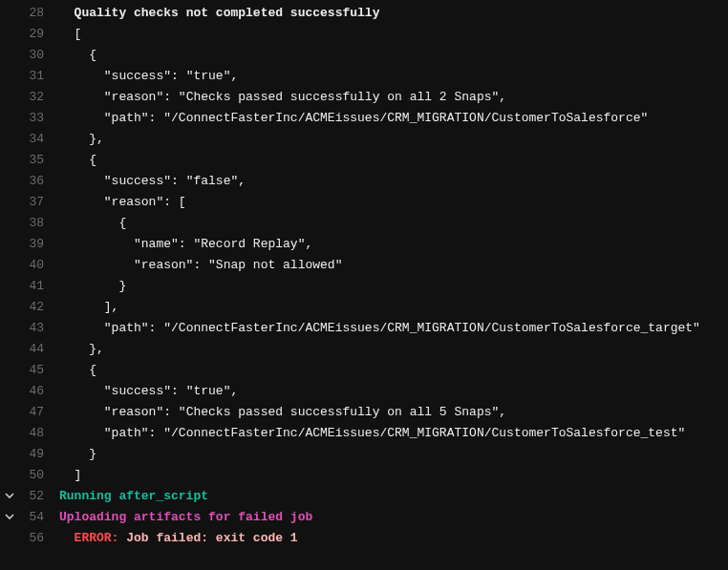 The height and width of the screenshot is (570, 728). What do you see at coordinates (33, 244) in the screenshot?
I see `line-number: 39` at bounding box center [33, 244].